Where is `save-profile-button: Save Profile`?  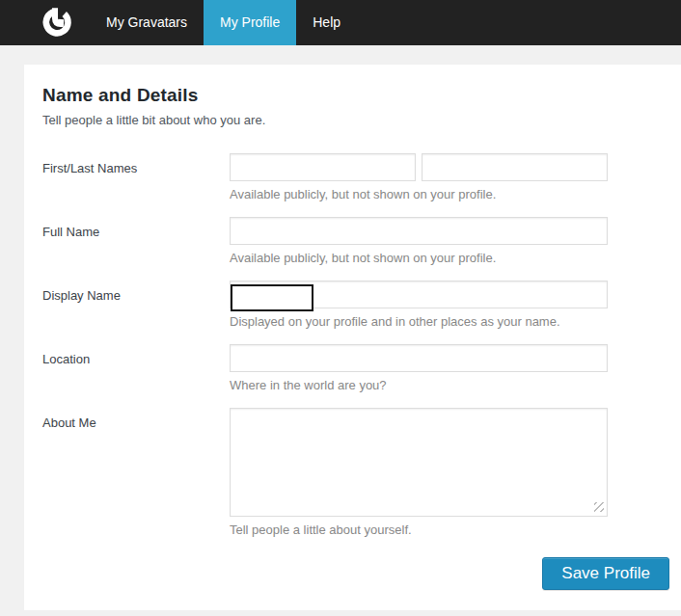 save-profile-button: Save Profile is located at coordinates (606, 574).